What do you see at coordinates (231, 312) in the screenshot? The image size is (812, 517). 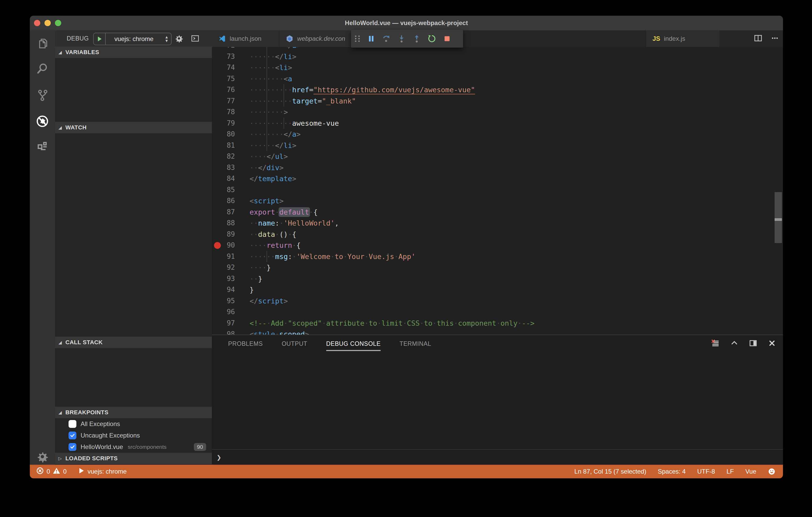 I see `gutter: 96` at bounding box center [231, 312].